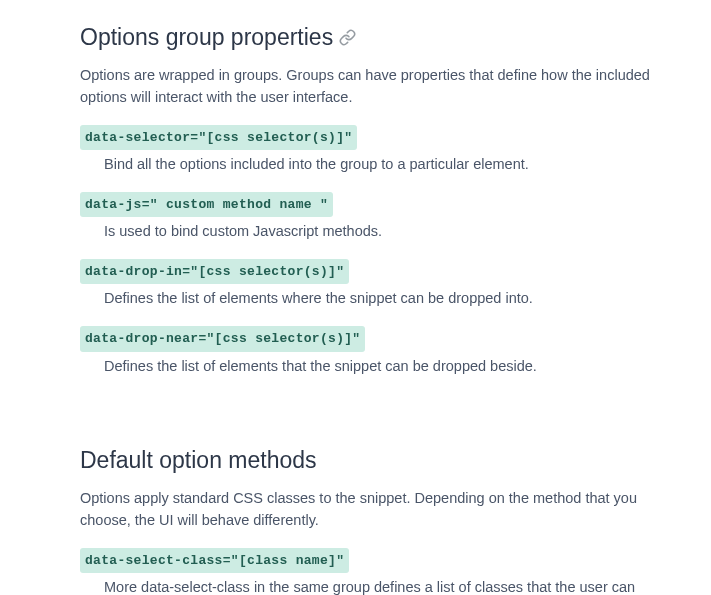 The height and width of the screenshot is (595, 711). Describe the element at coordinates (386, 352) in the screenshot. I see `property-item: data-drop-near="[css selector(s)]" Defin…` at that location.